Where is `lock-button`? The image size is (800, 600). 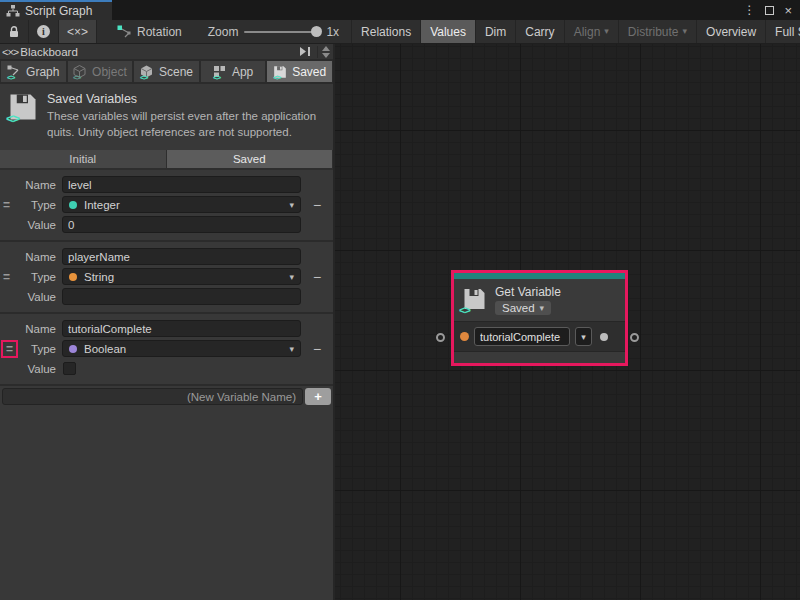
lock-button is located at coordinates (14, 32).